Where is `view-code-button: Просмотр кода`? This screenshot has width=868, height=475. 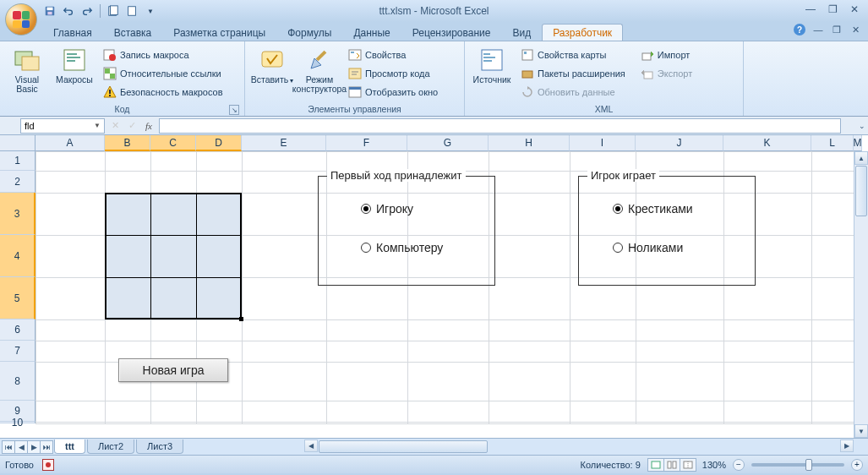 view-code-button: Просмотр кода is located at coordinates (393, 74).